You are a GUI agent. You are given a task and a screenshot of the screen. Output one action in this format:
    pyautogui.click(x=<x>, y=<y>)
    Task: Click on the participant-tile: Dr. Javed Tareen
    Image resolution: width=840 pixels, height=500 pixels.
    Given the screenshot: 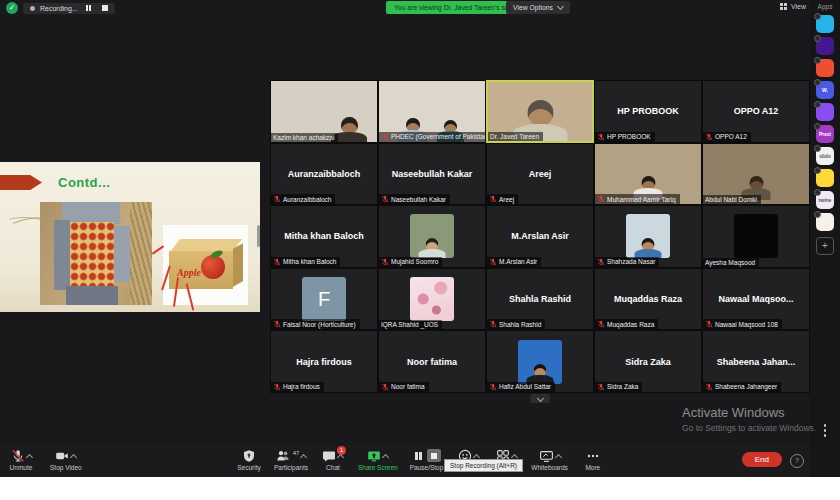 What is the action you would take?
    pyautogui.click(x=540, y=112)
    